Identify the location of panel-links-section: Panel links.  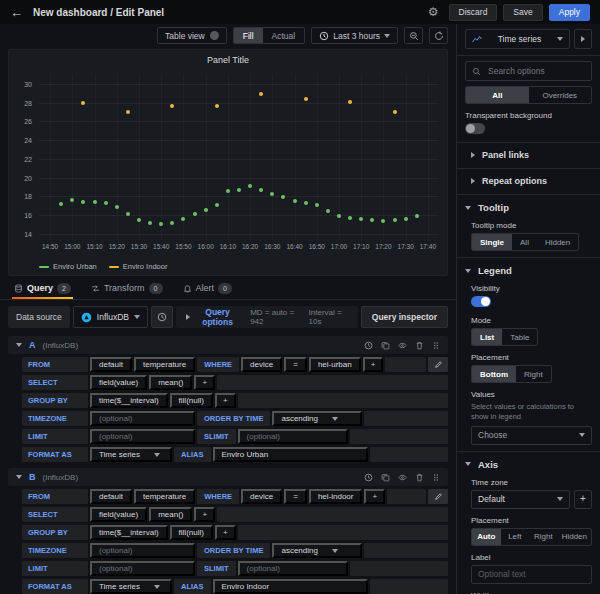
(528, 152).